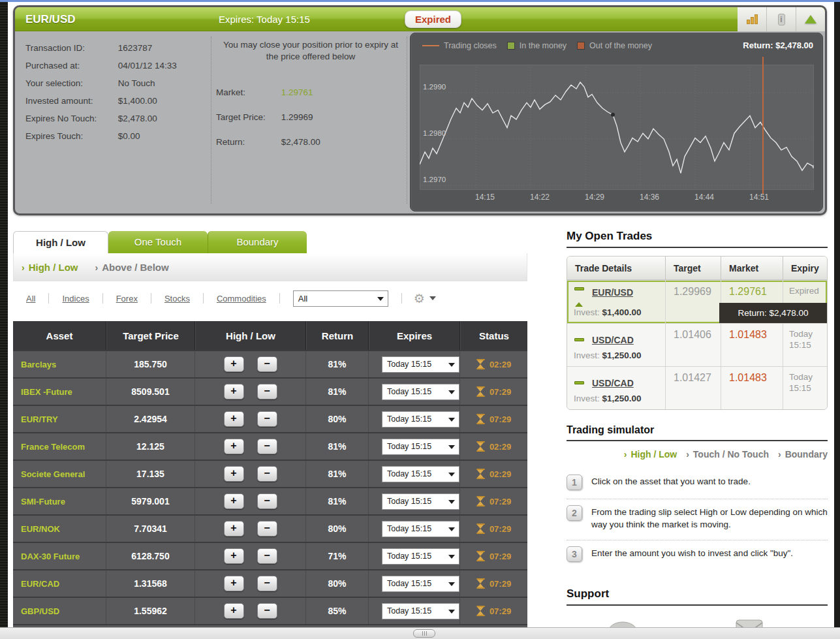  Describe the element at coordinates (178, 299) in the screenshot. I see `filter-link: Stocks` at that location.